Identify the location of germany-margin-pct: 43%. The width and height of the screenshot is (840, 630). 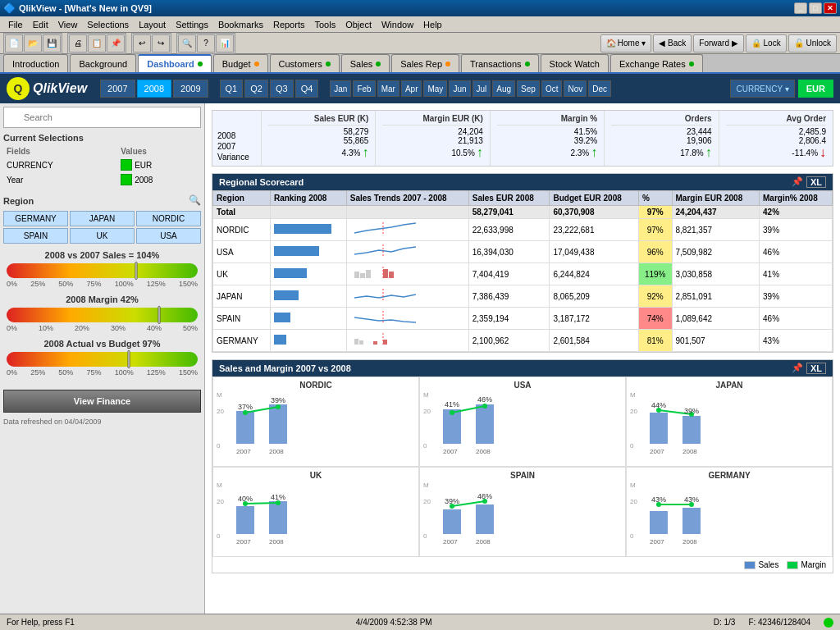
(796, 341).